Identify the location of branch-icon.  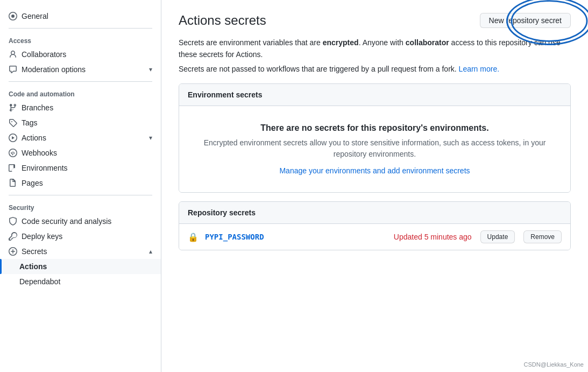
(13, 108).